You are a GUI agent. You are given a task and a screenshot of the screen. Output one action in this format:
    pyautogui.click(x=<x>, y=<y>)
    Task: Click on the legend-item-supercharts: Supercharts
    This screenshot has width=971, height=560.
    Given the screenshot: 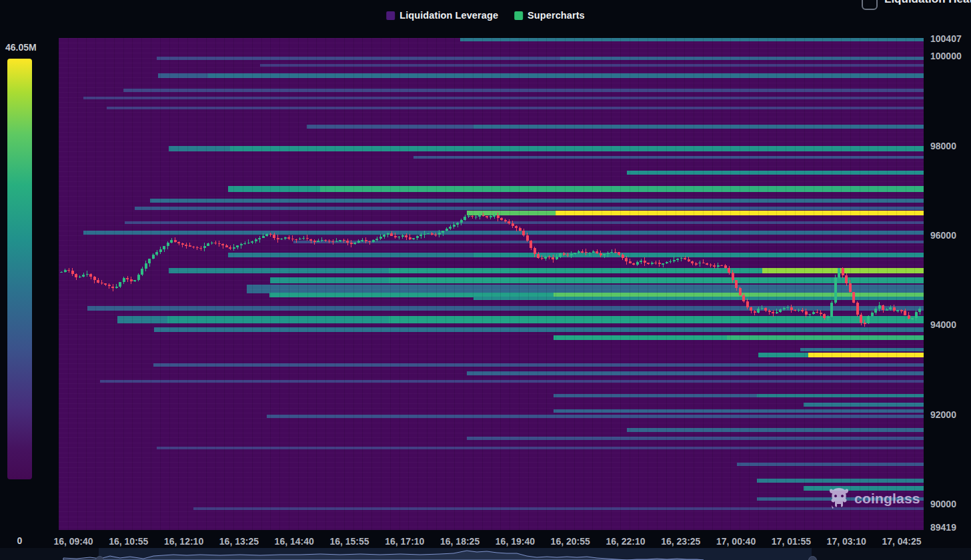 What is the action you would take?
    pyautogui.click(x=550, y=15)
    